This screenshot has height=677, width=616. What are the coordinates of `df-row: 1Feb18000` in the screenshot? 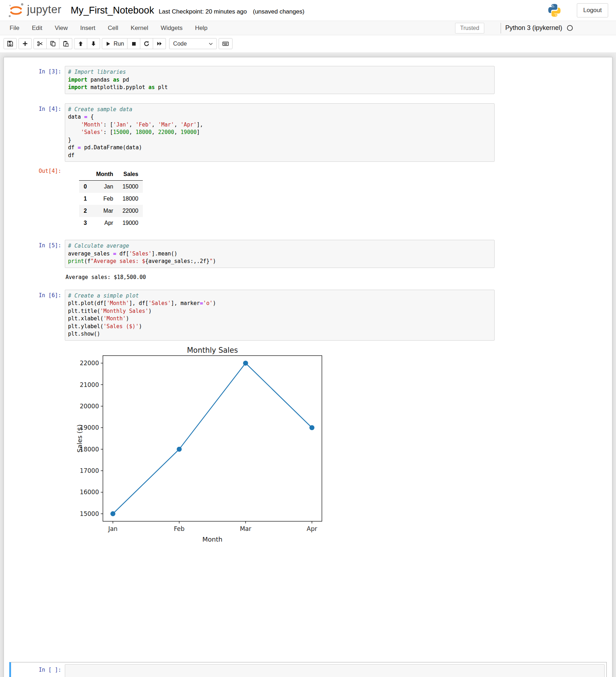 It's located at (111, 199).